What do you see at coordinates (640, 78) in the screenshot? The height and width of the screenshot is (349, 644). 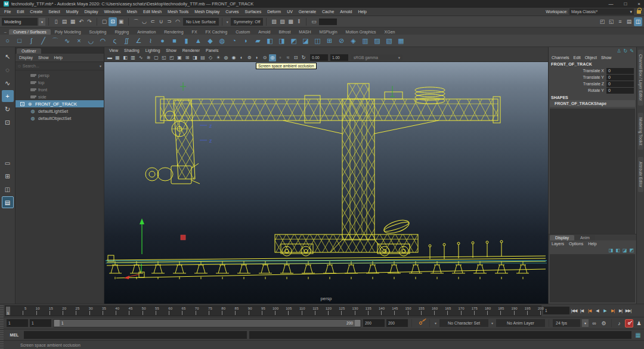 I see `side-tab: Channel Box / Layer Editor` at bounding box center [640, 78].